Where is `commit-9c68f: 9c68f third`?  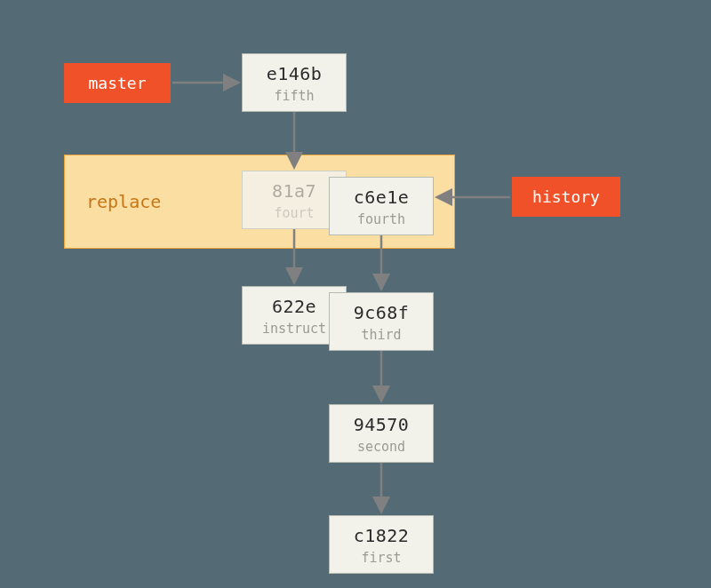 commit-9c68f: 9c68f third is located at coordinates (381, 322).